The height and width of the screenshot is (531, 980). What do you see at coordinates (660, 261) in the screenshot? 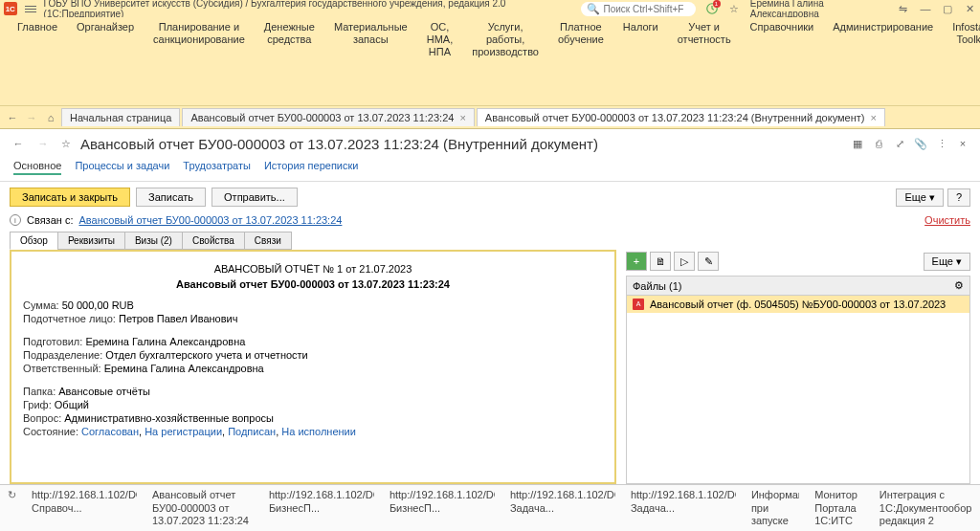
I see `view-file-button: 🗎` at bounding box center [660, 261].